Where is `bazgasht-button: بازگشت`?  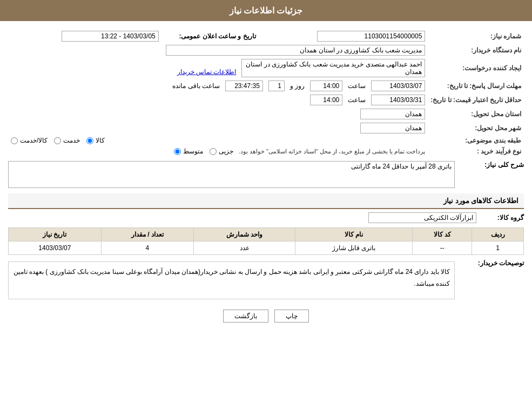
bazgasht-button: بازگشت is located at coordinates (246, 316).